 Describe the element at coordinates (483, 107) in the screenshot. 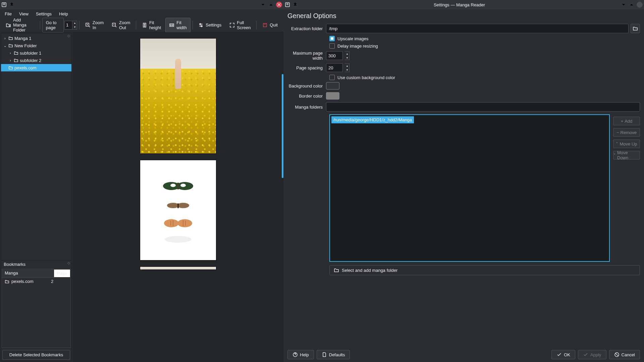

I see `manga-folders-input` at that location.